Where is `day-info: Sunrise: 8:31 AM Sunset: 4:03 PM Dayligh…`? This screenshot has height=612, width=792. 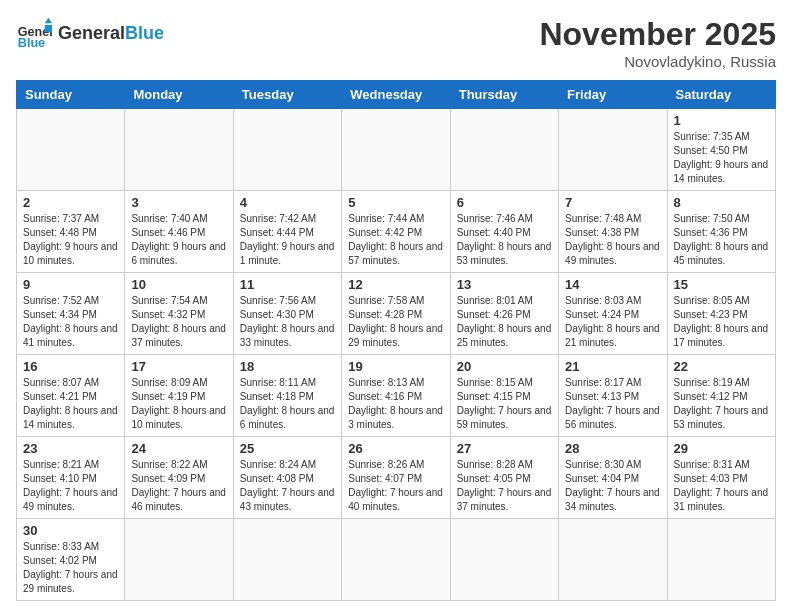
day-info: Sunrise: 8:31 AM Sunset: 4:03 PM Dayligh… is located at coordinates (722, 486).